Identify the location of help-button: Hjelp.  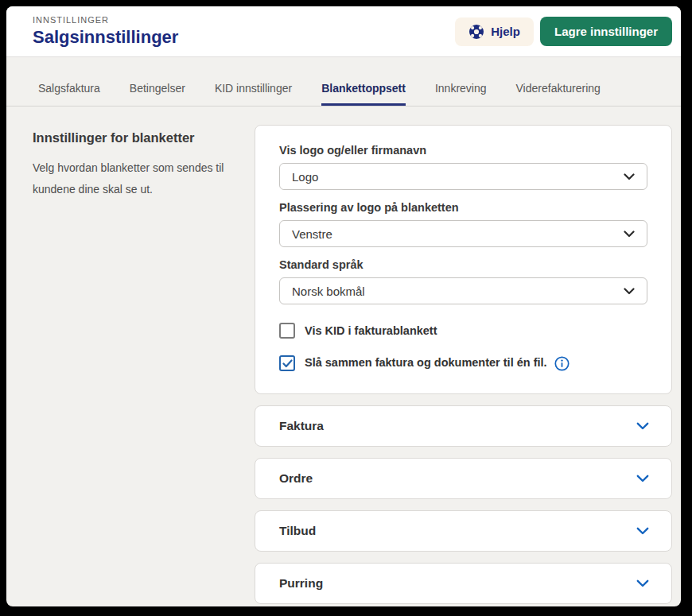
(495, 32).